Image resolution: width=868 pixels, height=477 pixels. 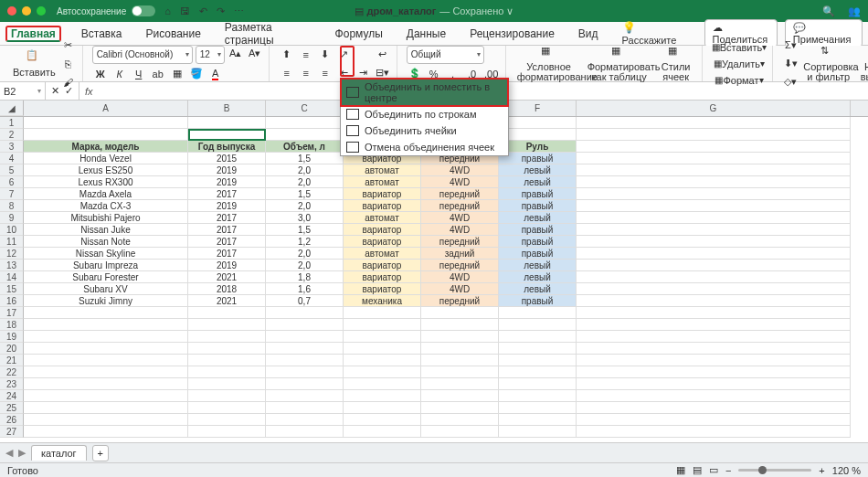 What do you see at coordinates (12, 135) in the screenshot?
I see `row-header: 2` at bounding box center [12, 135].